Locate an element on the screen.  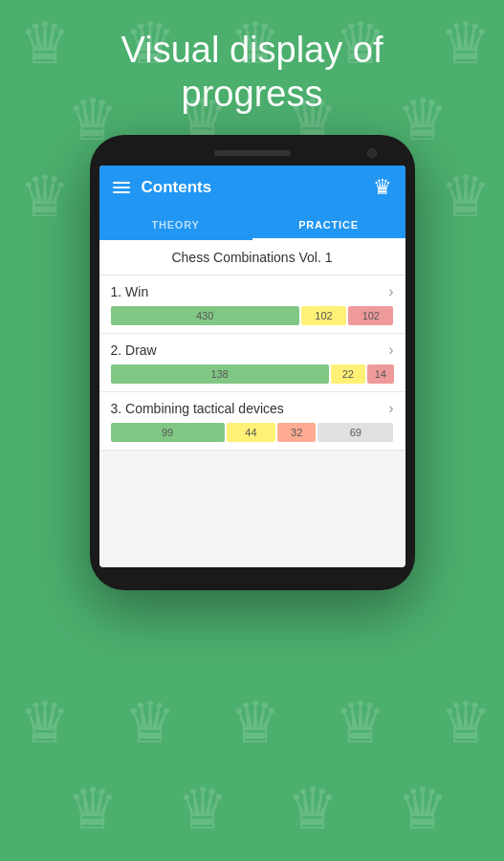
chevron-draw-icon: › is located at coordinates (390, 350).